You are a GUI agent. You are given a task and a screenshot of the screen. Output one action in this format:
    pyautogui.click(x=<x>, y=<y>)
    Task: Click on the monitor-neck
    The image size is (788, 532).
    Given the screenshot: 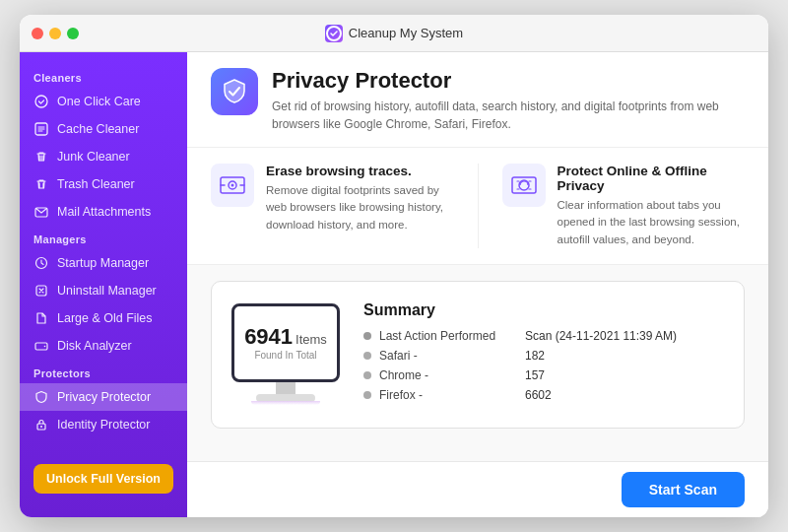 What is the action you would take?
    pyautogui.click(x=286, y=388)
    